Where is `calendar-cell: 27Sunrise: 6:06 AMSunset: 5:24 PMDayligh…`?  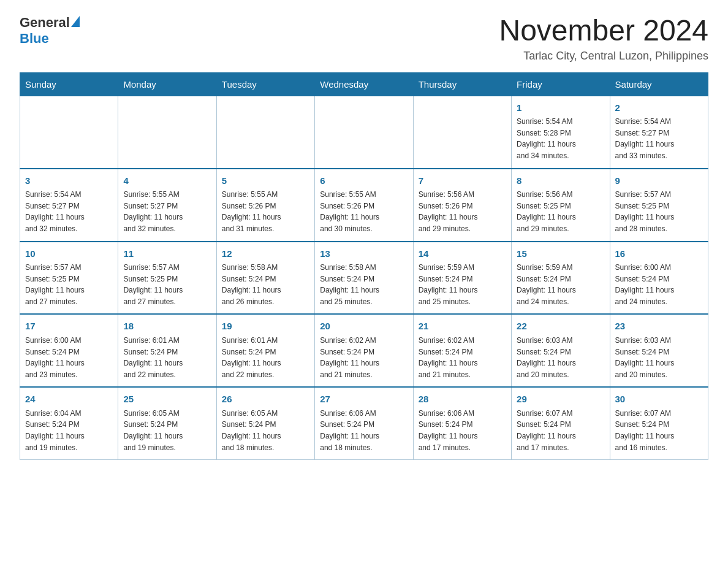
calendar-cell: 27Sunrise: 6:06 AMSunset: 5:24 PMDayligh… is located at coordinates (364, 423).